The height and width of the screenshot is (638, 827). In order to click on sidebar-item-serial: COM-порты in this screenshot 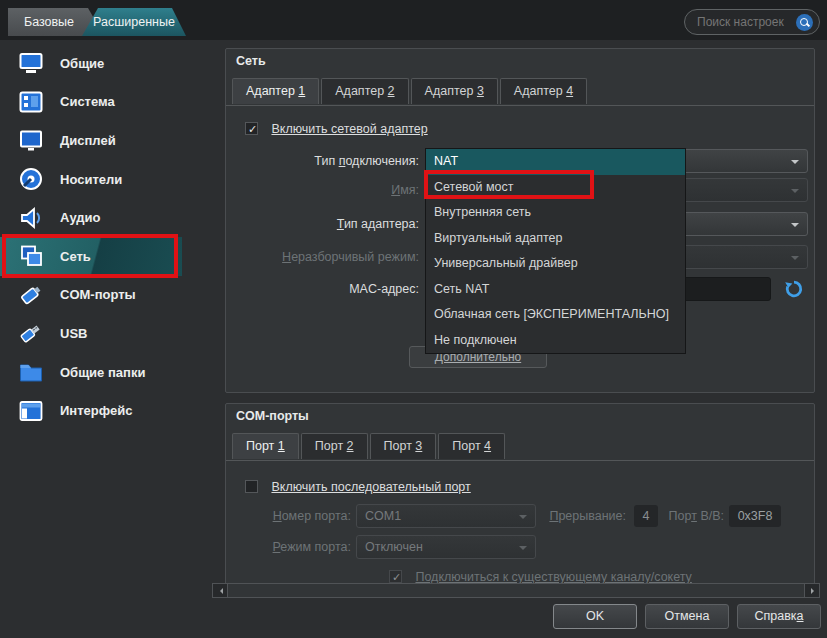, I will do `click(106, 296)`.